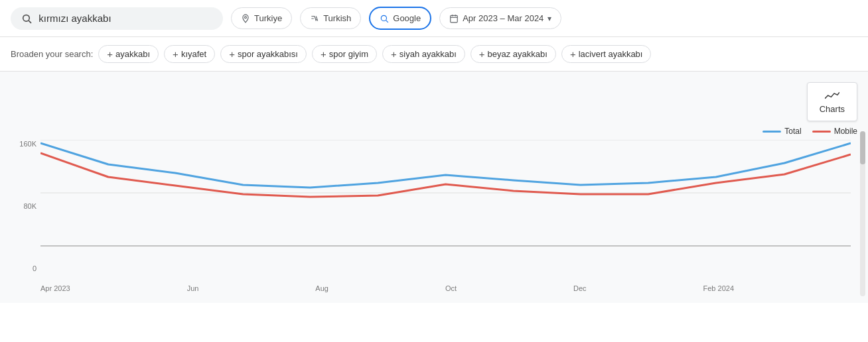 The width and height of the screenshot is (868, 342). Describe the element at coordinates (446, 283) in the screenshot. I see `x-axis: Apr 2023 Jun Aug Oct Dec Feb 2024` at that location.